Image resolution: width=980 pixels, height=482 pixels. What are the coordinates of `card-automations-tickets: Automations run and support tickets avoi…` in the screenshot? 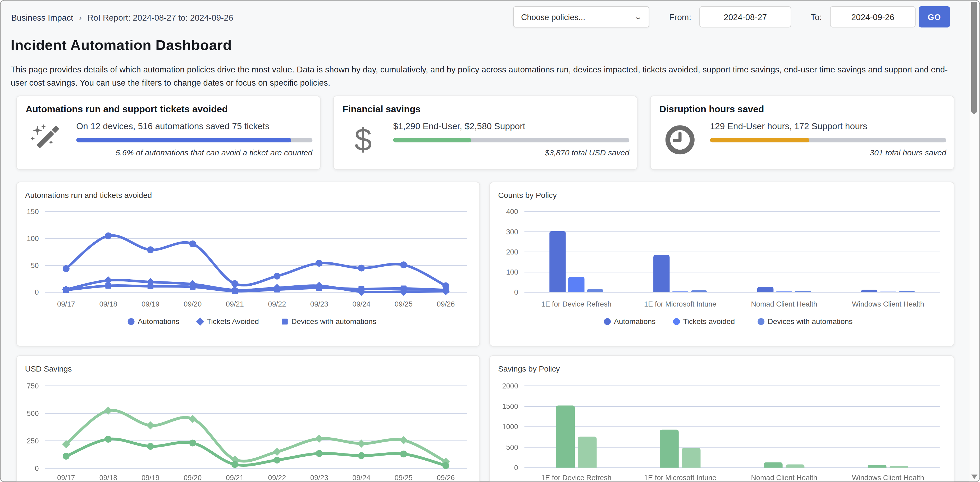 It's located at (168, 133).